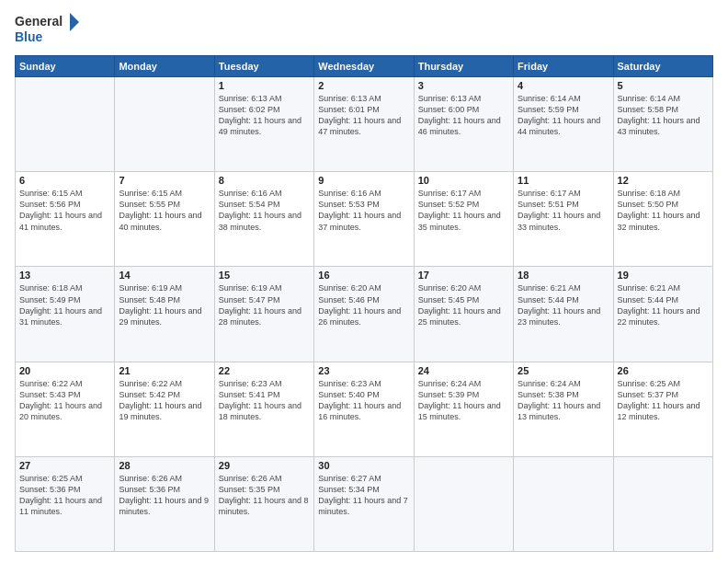 The width and height of the screenshot is (728, 563). I want to click on calendar-cell: 2Sunrise: 6:13 AM Sunset: 6:01 PM Daylig…, so click(364, 125).